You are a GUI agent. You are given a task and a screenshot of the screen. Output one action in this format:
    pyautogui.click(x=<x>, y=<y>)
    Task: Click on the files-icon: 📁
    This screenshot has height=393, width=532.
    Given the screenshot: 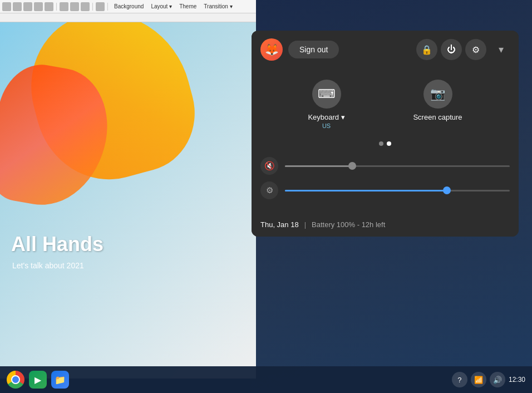 What is the action you would take?
    pyautogui.click(x=60, y=380)
    